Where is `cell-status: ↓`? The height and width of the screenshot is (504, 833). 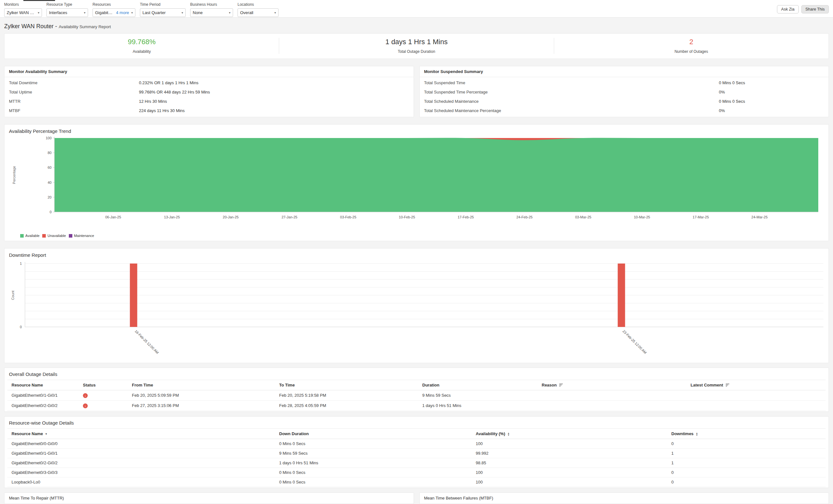 cell-status: ↓ is located at coordinates (103, 395).